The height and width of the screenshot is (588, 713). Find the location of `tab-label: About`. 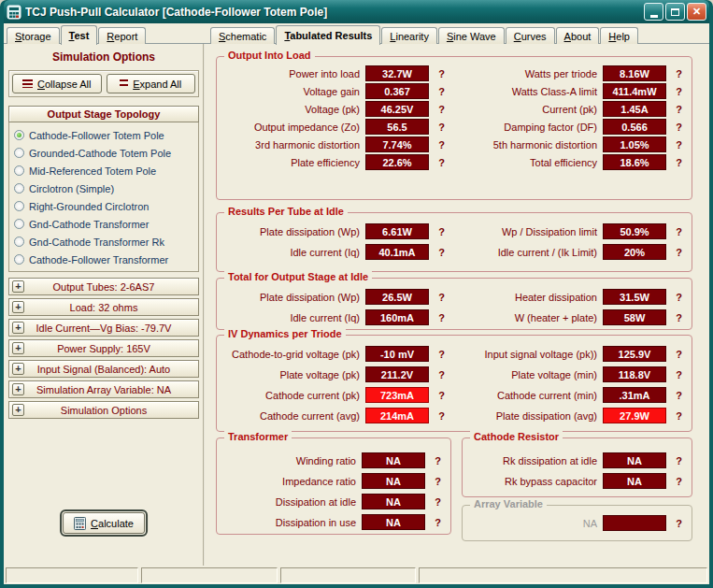

tab-label: About is located at coordinates (578, 36).